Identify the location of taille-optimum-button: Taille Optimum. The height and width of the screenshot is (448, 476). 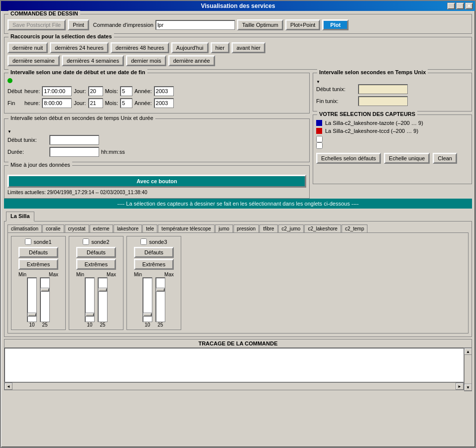
(260, 25).